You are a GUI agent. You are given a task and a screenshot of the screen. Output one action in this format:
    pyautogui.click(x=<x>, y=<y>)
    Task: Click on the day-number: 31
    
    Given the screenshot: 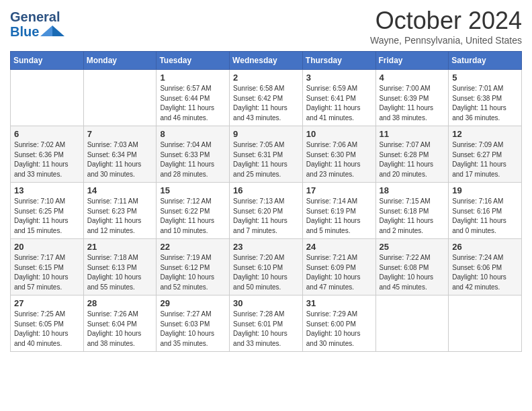 What is the action you would take?
    pyautogui.click(x=339, y=304)
    